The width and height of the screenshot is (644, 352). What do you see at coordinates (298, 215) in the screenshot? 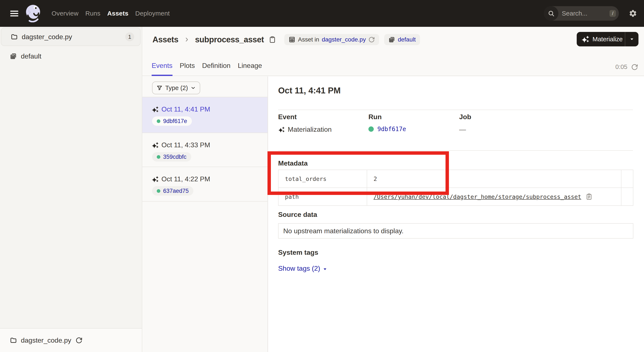
I see `source-data-heading: Source data` at bounding box center [298, 215].